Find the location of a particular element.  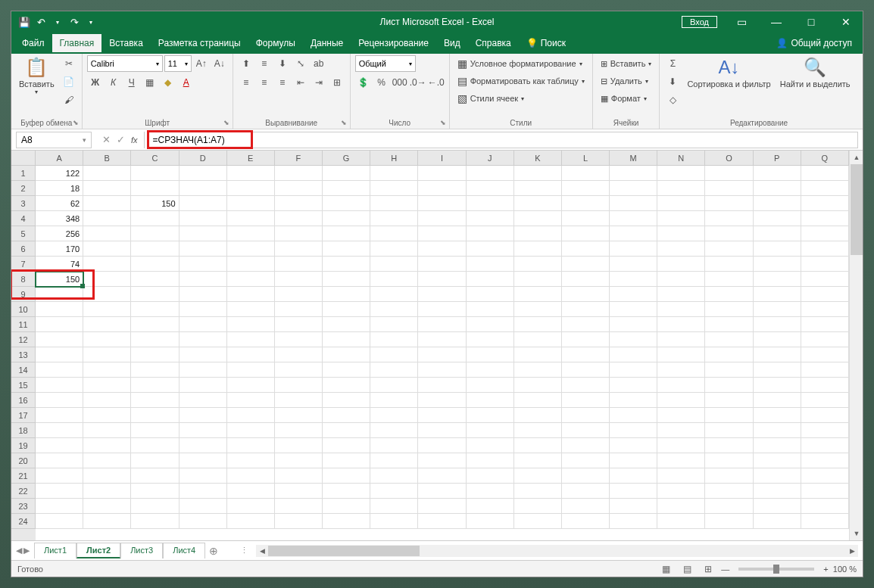

cell-D12 is located at coordinates (203, 340).